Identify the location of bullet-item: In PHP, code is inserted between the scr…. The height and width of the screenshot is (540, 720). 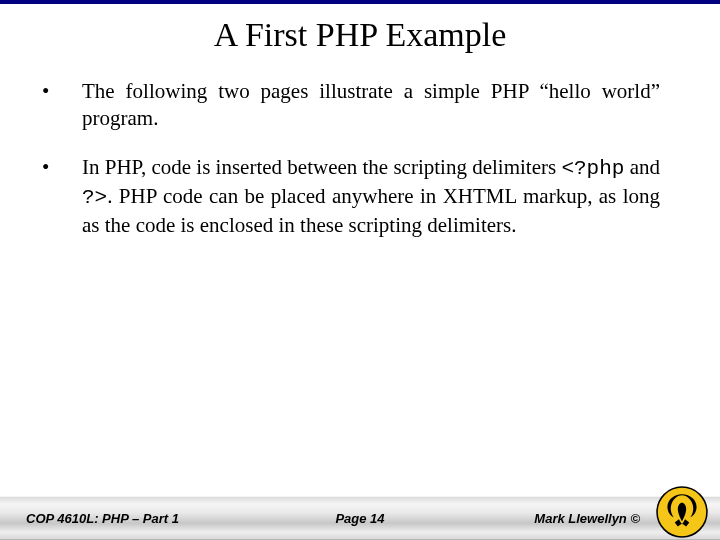
(350, 196).